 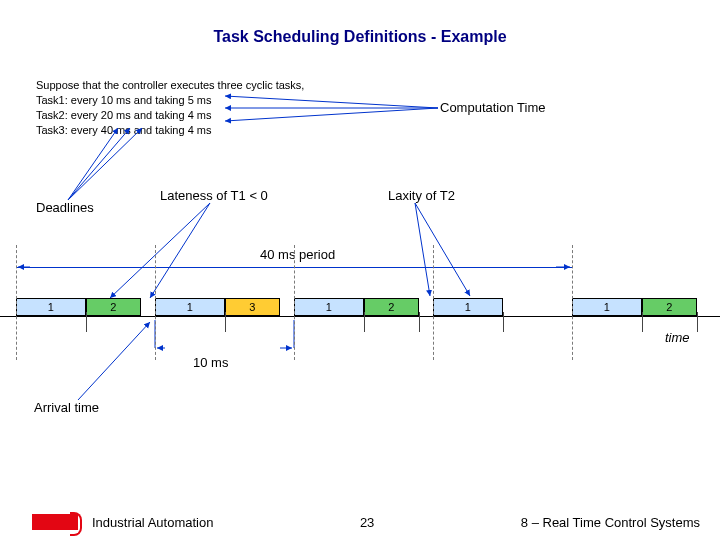 I want to click on time-axis-line, so click(x=360, y=316).